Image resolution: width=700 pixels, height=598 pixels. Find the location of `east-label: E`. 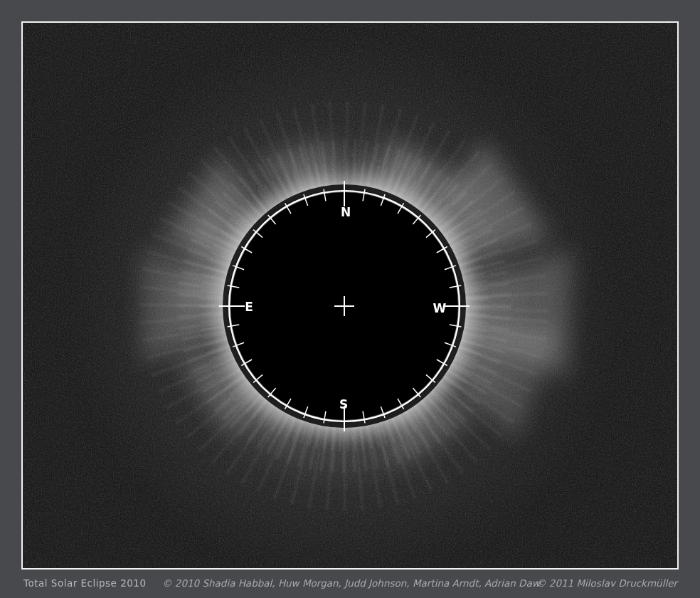

east-label: E is located at coordinates (249, 307).